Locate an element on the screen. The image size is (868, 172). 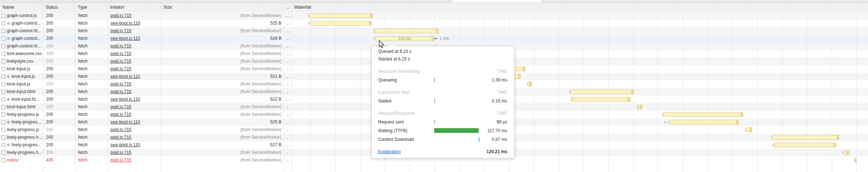
column-header-status: Status is located at coordinates (59, 7).